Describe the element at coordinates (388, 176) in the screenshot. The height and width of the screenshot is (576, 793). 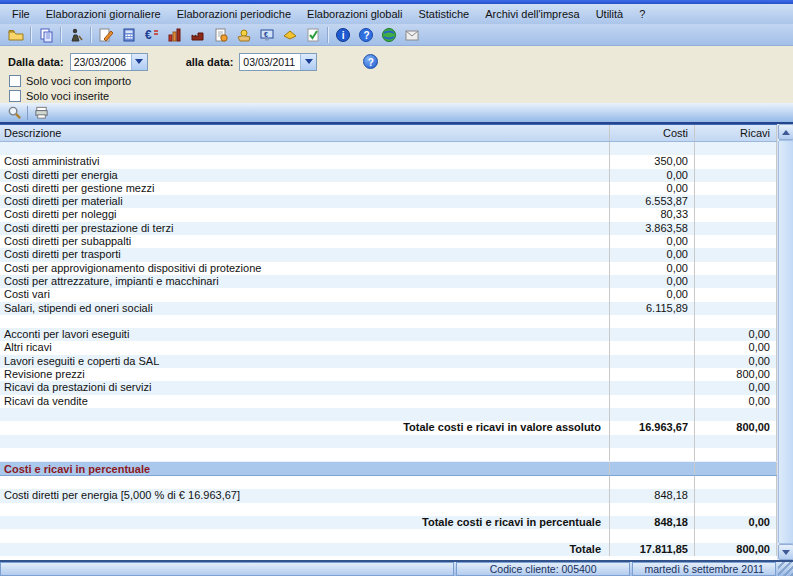
I see `table-row: Costi diretti per energia0,00` at that location.